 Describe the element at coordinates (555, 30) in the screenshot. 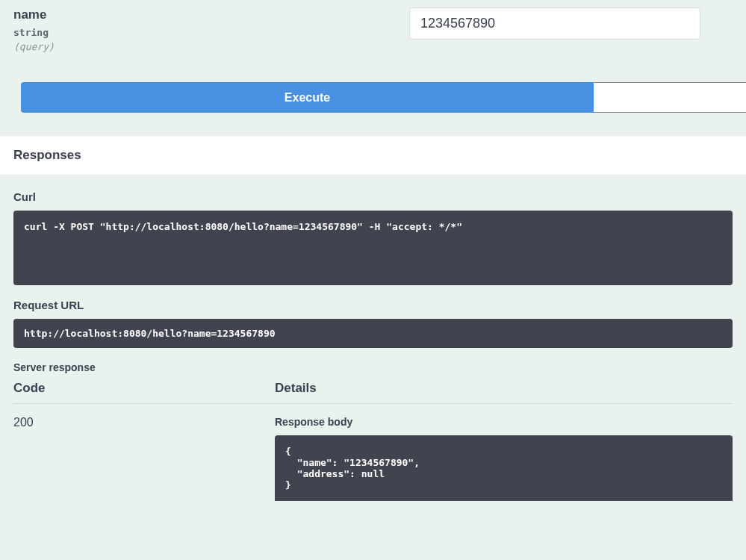

I see `parameter-value-wrapper` at that location.